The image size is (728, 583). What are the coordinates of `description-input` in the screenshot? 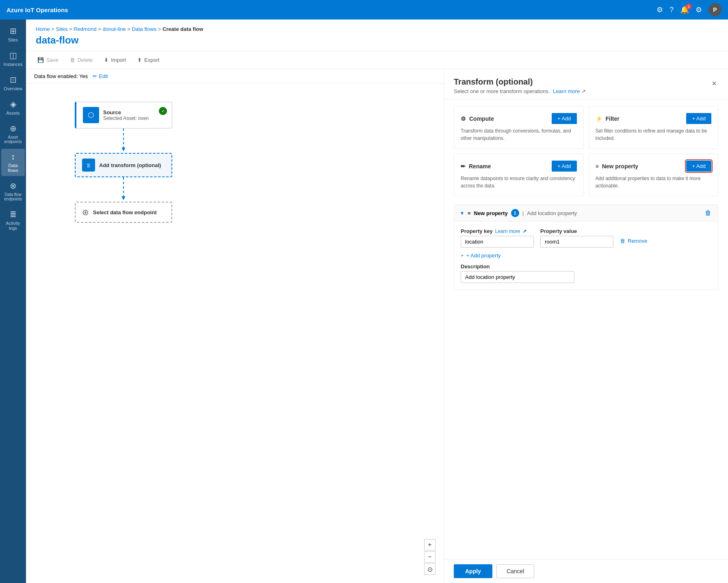 It's located at (518, 277).